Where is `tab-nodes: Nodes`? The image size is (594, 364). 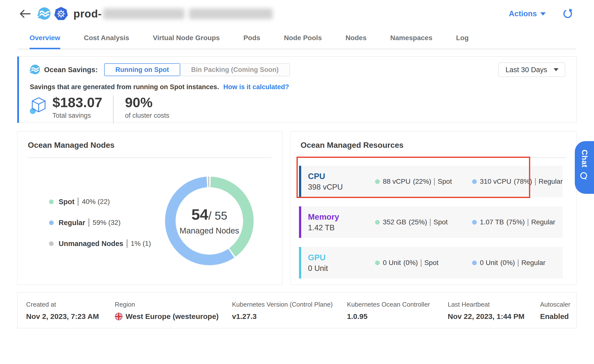 tab-nodes: Nodes is located at coordinates (356, 38).